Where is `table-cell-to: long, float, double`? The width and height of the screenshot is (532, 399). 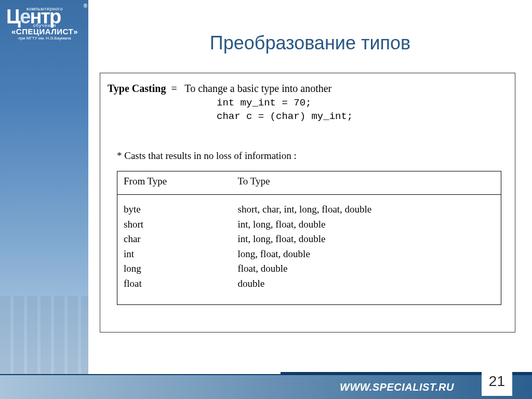 table-cell-to: long, float, double is located at coordinates (367, 255).